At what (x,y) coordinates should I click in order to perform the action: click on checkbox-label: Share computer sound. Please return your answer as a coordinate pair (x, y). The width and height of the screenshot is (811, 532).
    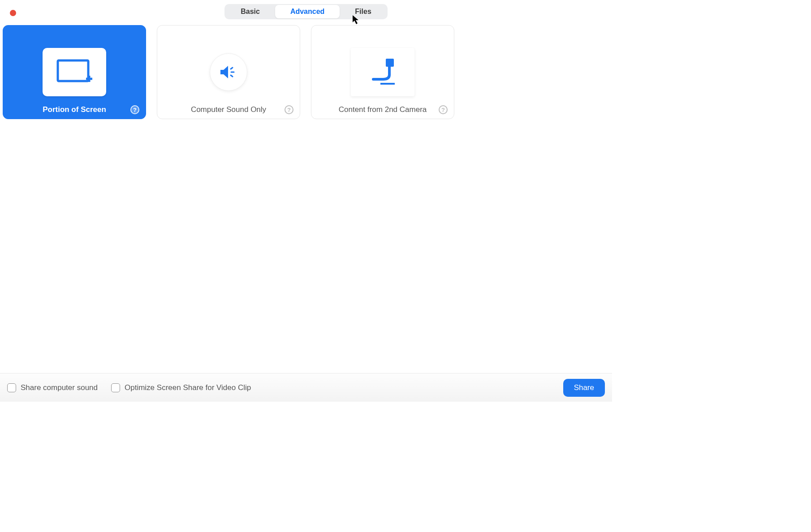
    Looking at the image, I should click on (59, 388).